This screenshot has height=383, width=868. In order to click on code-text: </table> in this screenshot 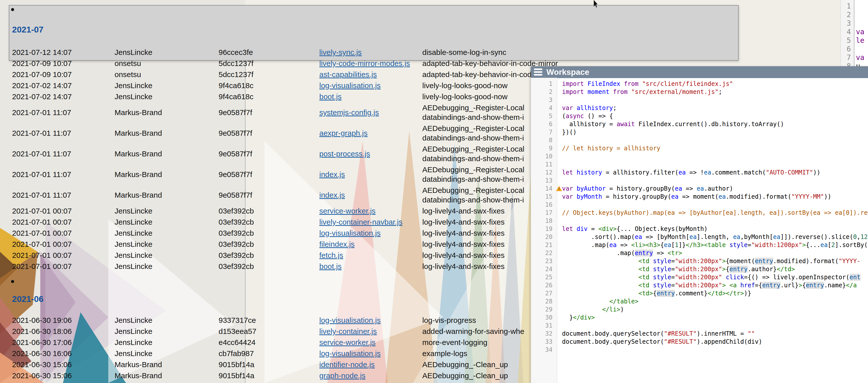, I will do `click(598, 301)`.